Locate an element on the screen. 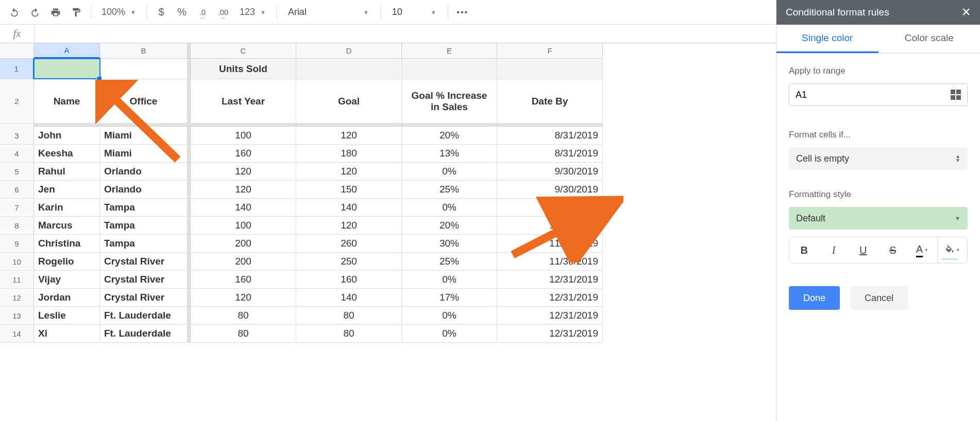  paint-format-button is located at coordinates (76, 12).